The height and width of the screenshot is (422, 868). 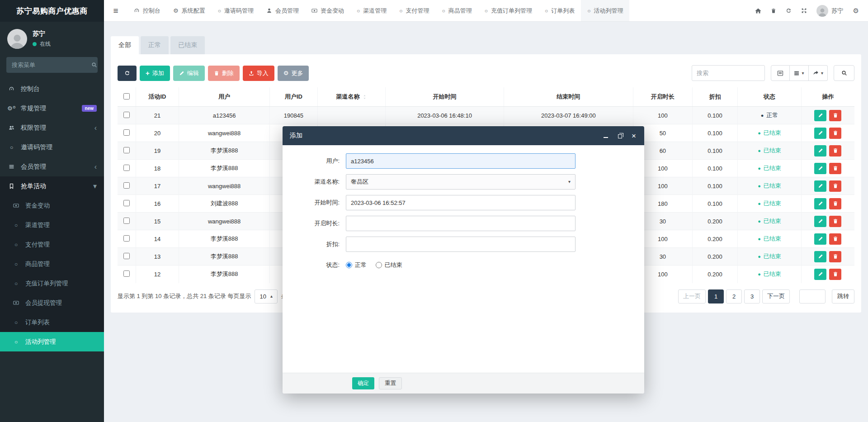 What do you see at coordinates (283, 11) in the screenshot?
I see `topnav-item-members: 会员管理` at bounding box center [283, 11].